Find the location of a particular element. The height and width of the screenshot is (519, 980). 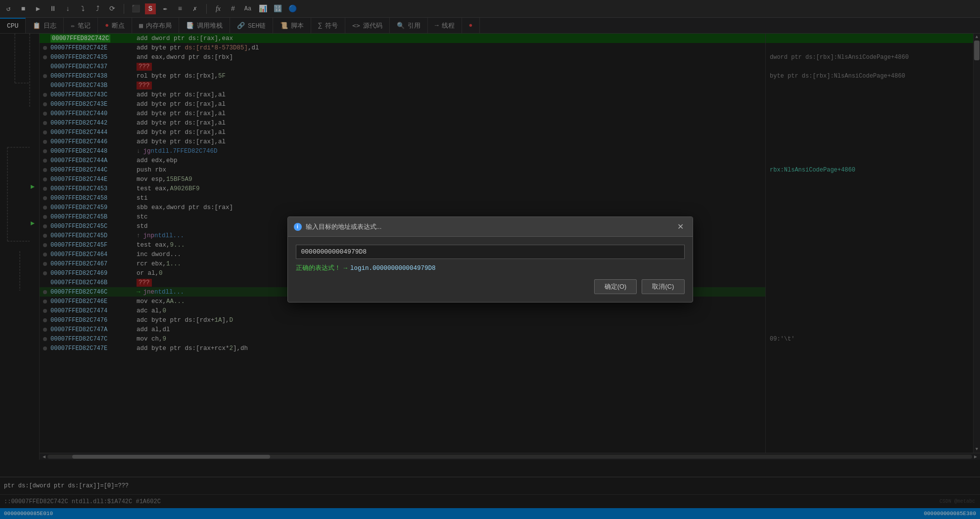

dialog-validation-text: 正确的表达式！ is located at coordinates (319, 268).